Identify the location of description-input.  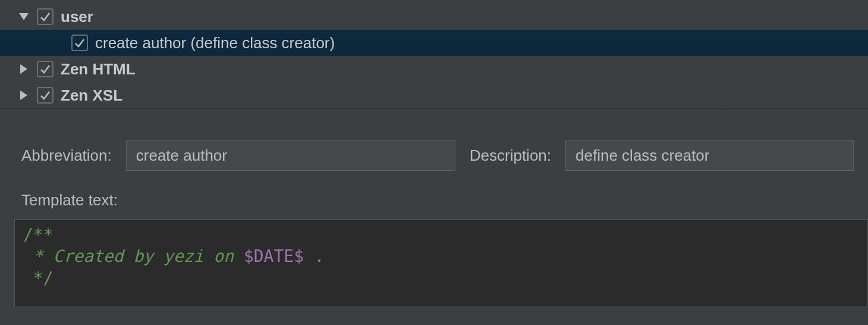
(710, 155).